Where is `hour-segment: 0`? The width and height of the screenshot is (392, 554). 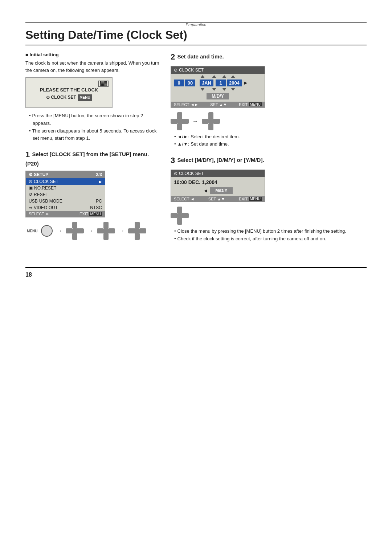
hour-segment: 0 is located at coordinates (179, 83).